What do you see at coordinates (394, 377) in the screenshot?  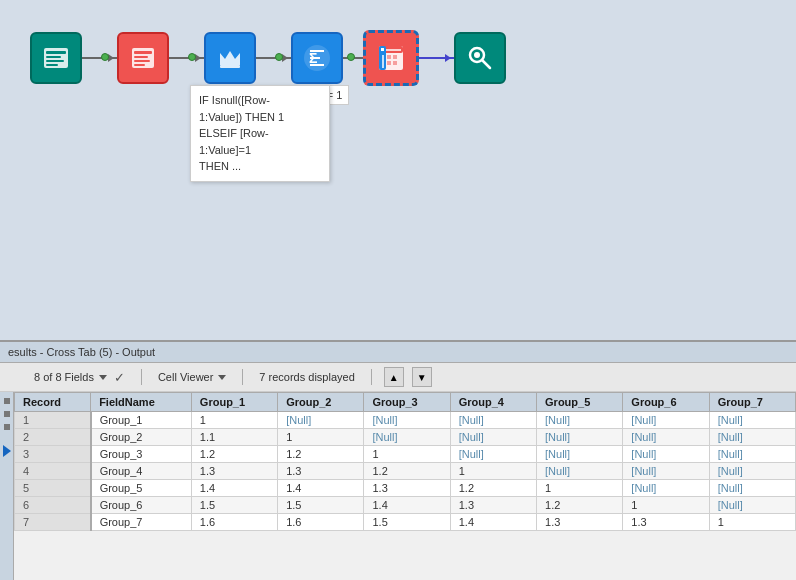 I see `scroll-up-button: ▲` at bounding box center [394, 377].